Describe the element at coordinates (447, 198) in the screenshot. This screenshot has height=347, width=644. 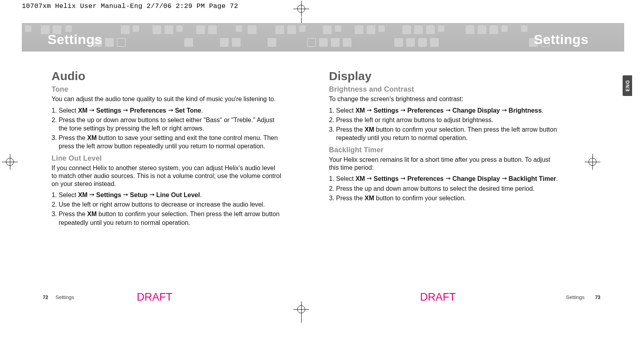
I see `backlight-step-3: Press the XM button to confirm your sele…` at that location.